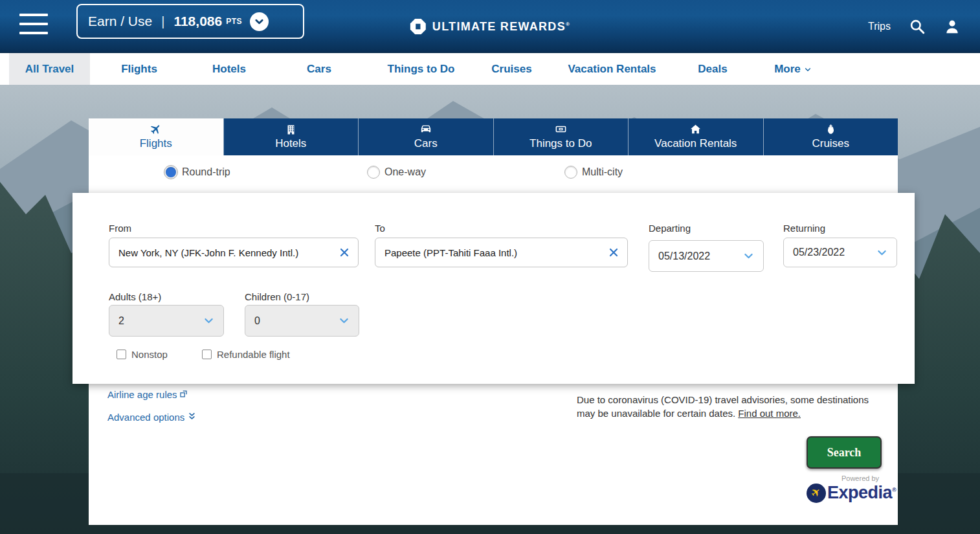  Describe the element at coordinates (418, 27) in the screenshot. I see `chase-octagon-icon` at that location.